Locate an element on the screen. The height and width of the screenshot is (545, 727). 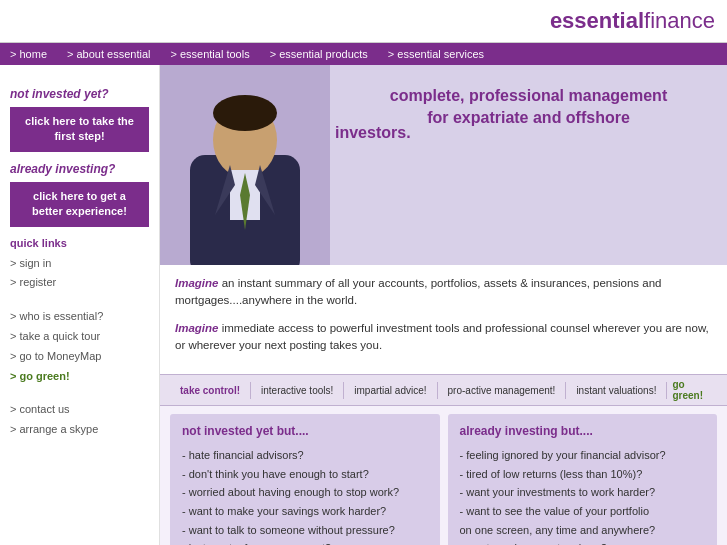
already-investing-heading: already investing? is located at coordinates (80, 169).